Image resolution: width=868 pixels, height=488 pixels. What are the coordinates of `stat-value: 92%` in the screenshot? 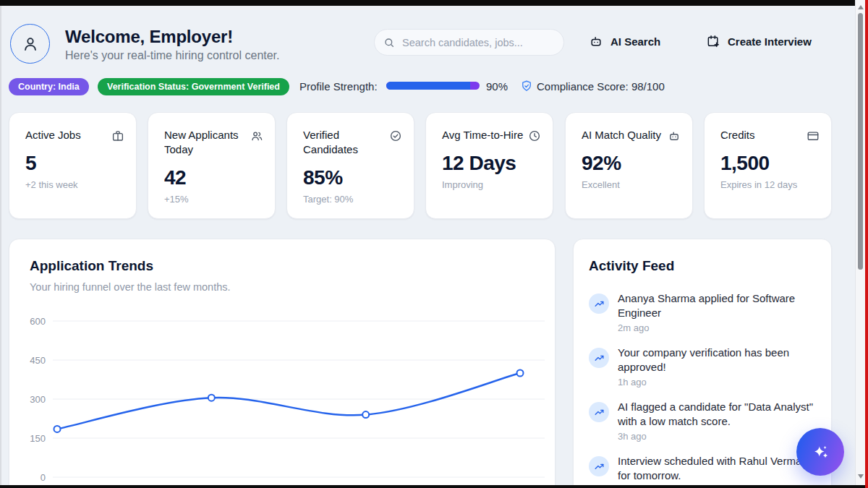 It's located at (631, 163).